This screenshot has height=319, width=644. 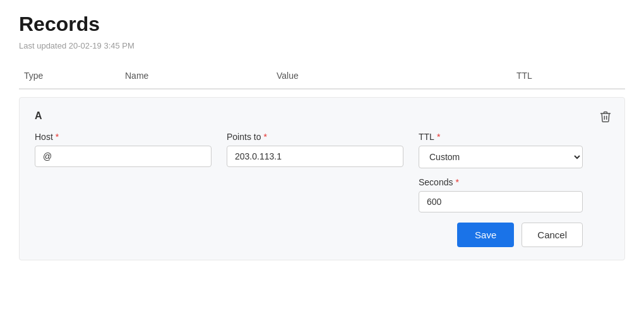 What do you see at coordinates (501, 235) in the screenshot?
I see `action-row: Save Cancel` at bounding box center [501, 235].